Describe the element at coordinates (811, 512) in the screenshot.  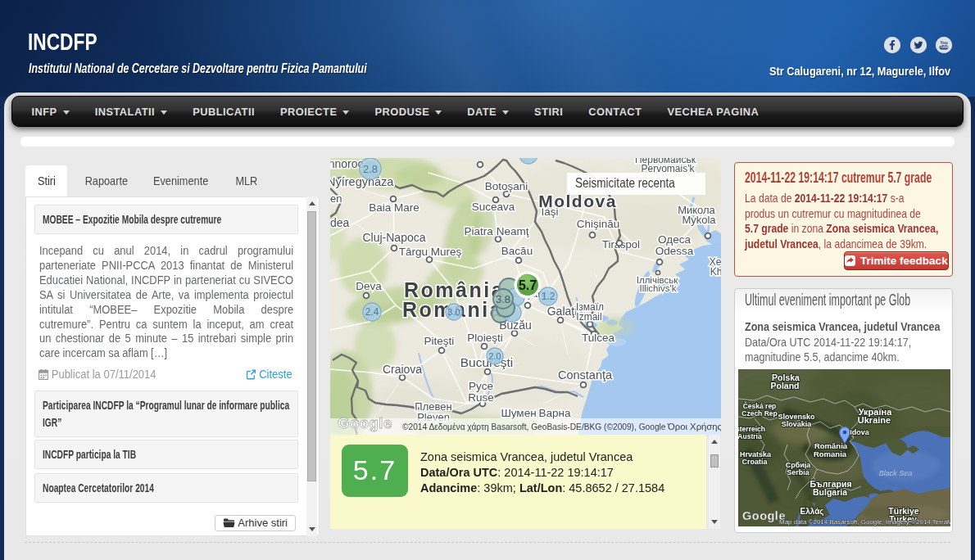
I see `svg-text: Ελλάς` at that location.